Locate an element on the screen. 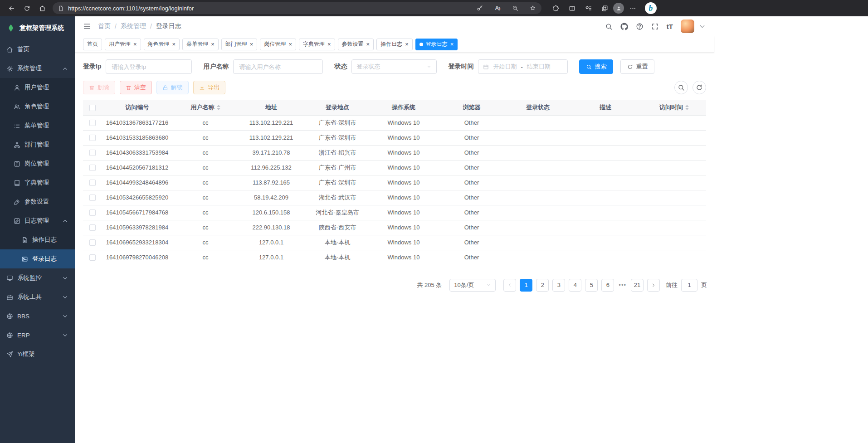 Image resolution: width=868 pixels, height=443 pixels. page-button-1: 1 is located at coordinates (526, 285).